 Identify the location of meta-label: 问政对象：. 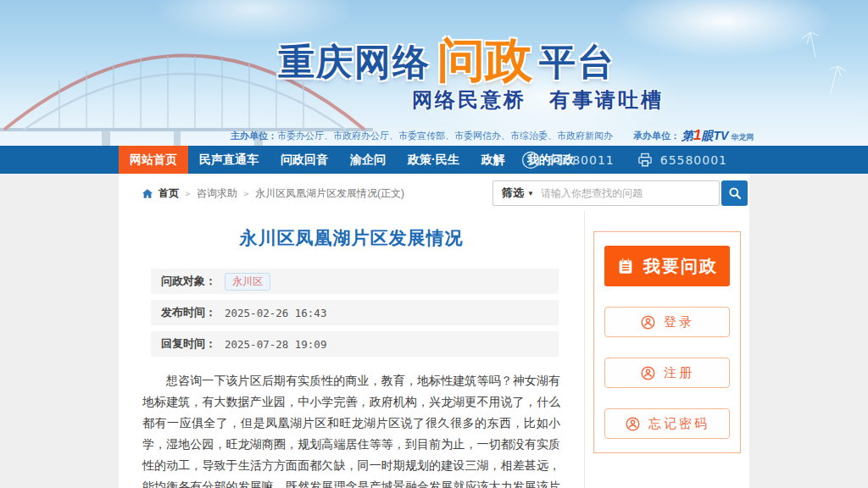
(188, 281).